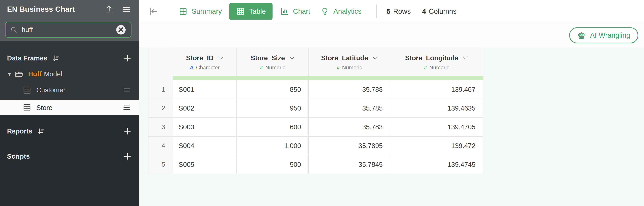  I want to click on scripts-label: Scripts, so click(18, 156).